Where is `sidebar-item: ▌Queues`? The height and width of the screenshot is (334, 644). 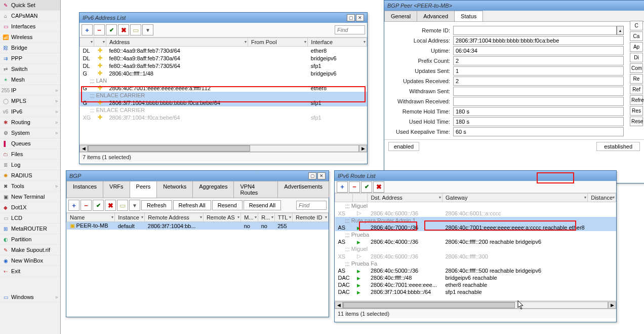
sidebar-item: ▌Queues is located at coordinates (30, 144).